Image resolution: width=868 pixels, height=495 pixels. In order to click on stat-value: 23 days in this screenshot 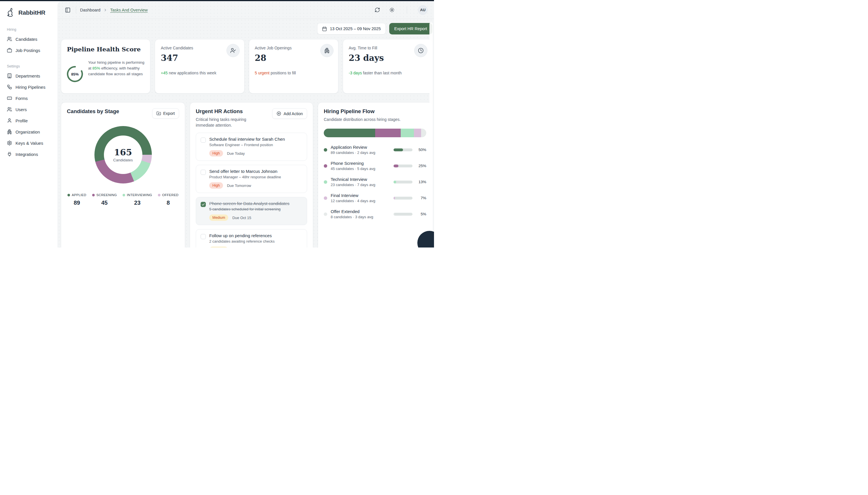, I will do `click(387, 58)`.